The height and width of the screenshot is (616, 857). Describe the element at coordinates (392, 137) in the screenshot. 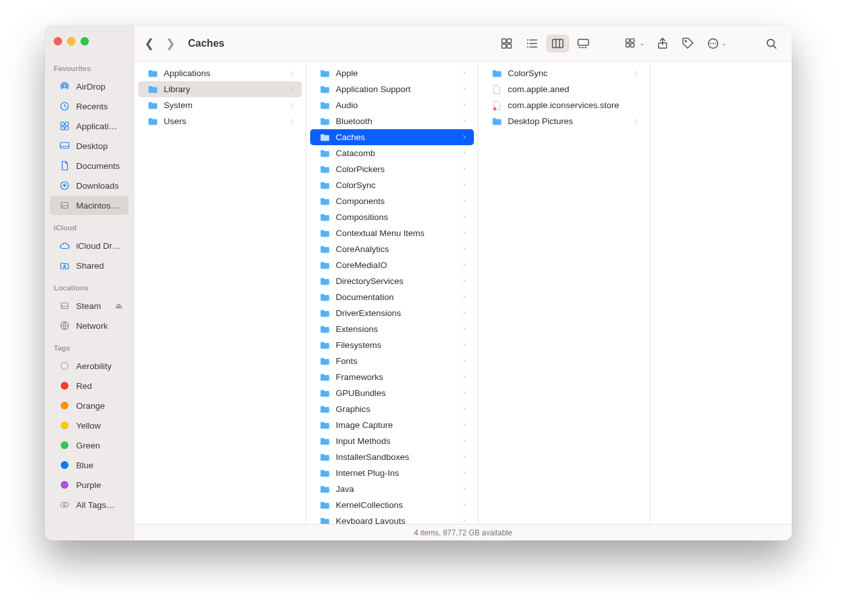

I see `file-row: Caches` at that location.